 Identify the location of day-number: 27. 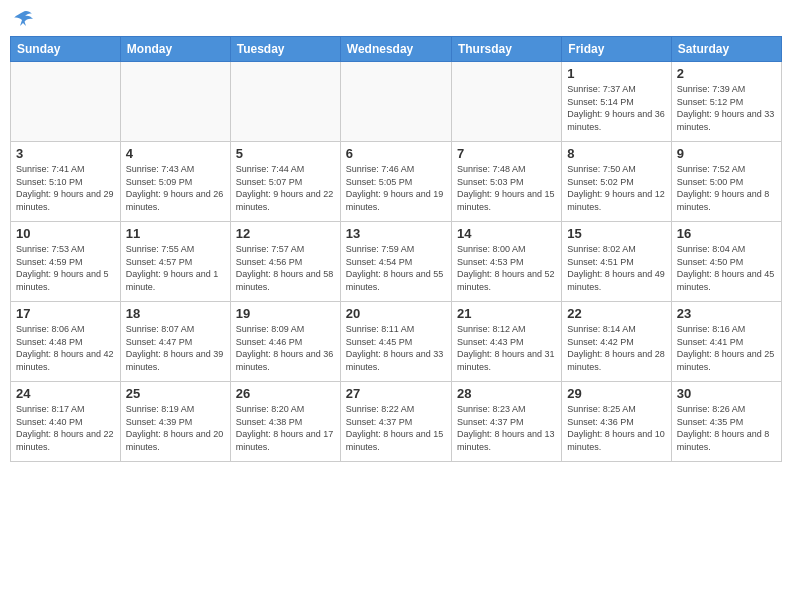
(396, 394).